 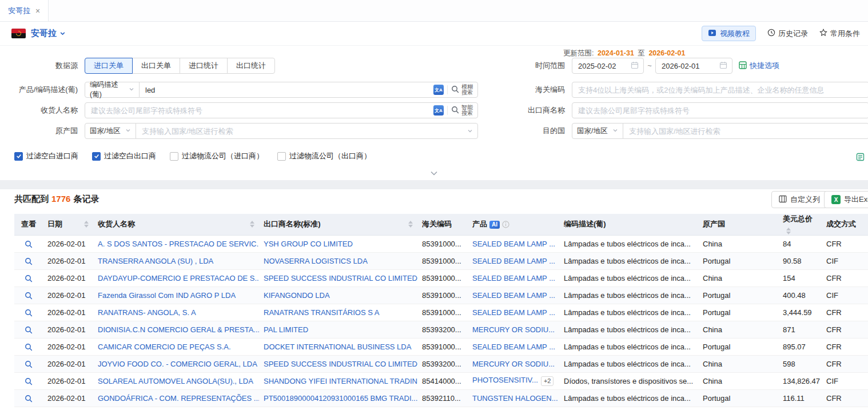 I want to click on tab-close-icon: ×, so click(x=38, y=11).